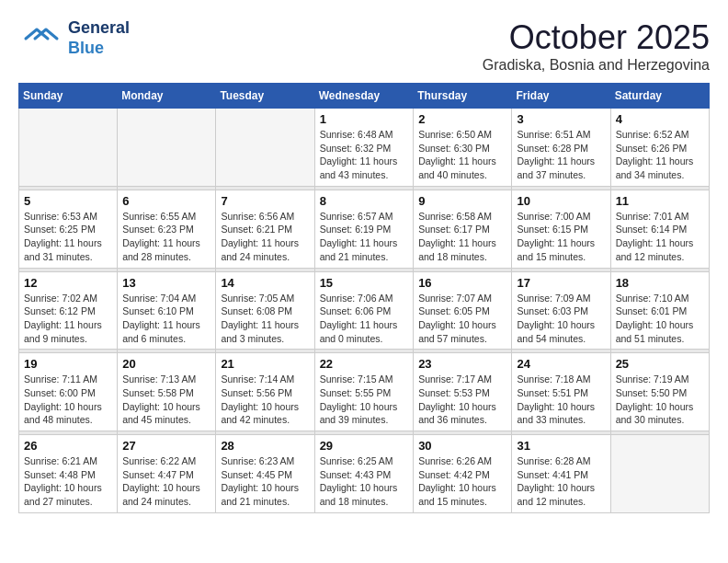 The width and height of the screenshot is (728, 563). Describe the element at coordinates (660, 237) in the screenshot. I see `day-info: Sunrise: 7:01 AM Sunset: 6:14 PM Dayligh…` at that location.